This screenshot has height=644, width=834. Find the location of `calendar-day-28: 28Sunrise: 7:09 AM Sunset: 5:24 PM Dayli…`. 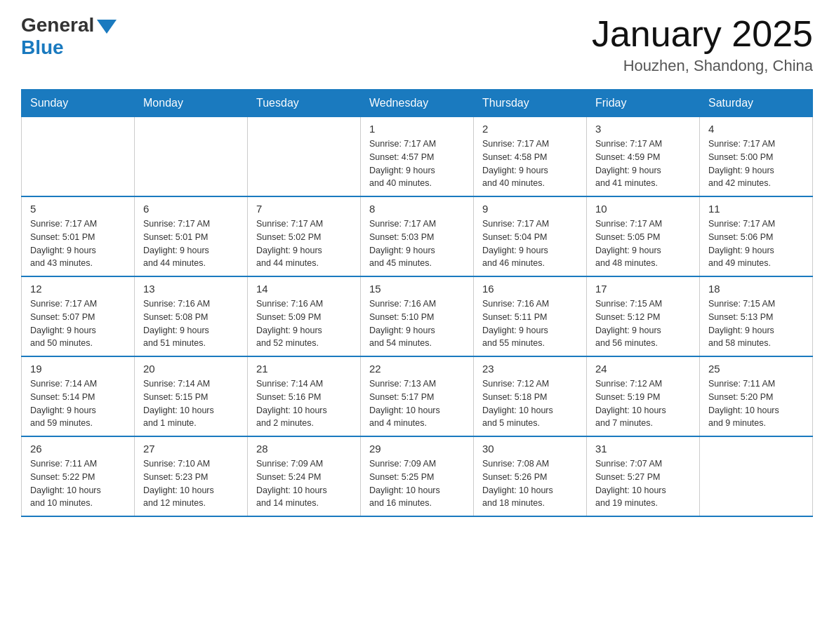

calendar-day-28: 28Sunrise: 7:09 AM Sunset: 5:24 PM Dayli… is located at coordinates (305, 476).